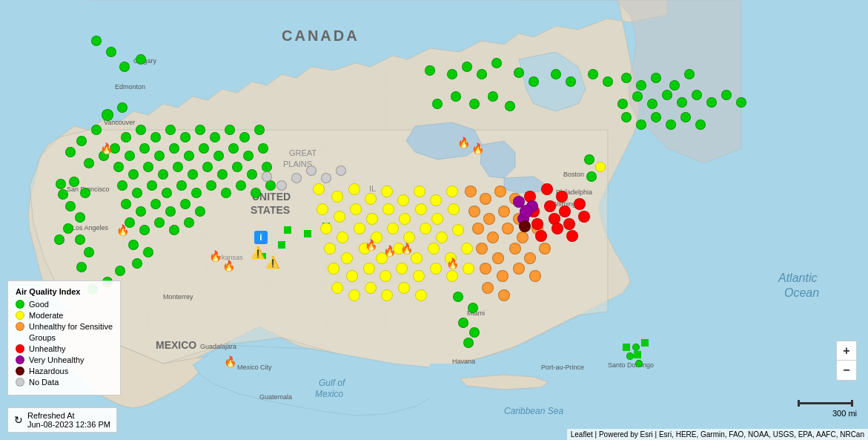 The width and height of the screenshot is (868, 440). What do you see at coordinates (845, 413) in the screenshot?
I see `scale-label: 300 mi` at bounding box center [845, 413].